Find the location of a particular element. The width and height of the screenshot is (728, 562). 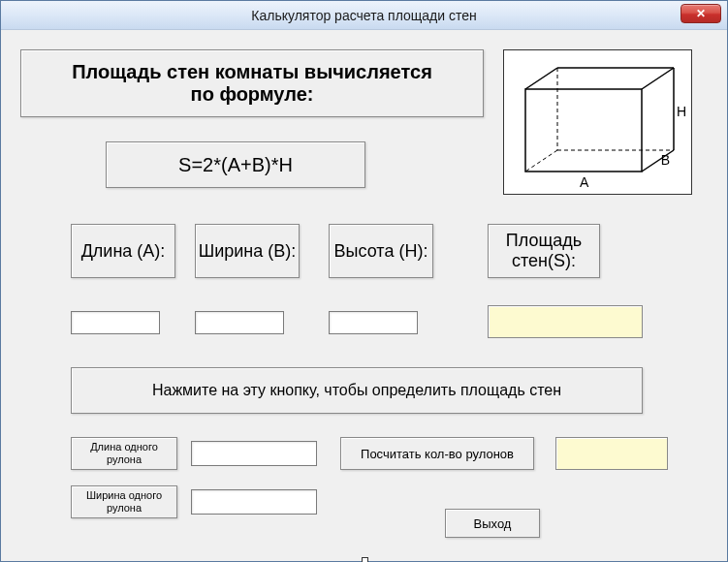

calc-rolls-button: Посчитать кол-во рулонов is located at coordinates (437, 453).